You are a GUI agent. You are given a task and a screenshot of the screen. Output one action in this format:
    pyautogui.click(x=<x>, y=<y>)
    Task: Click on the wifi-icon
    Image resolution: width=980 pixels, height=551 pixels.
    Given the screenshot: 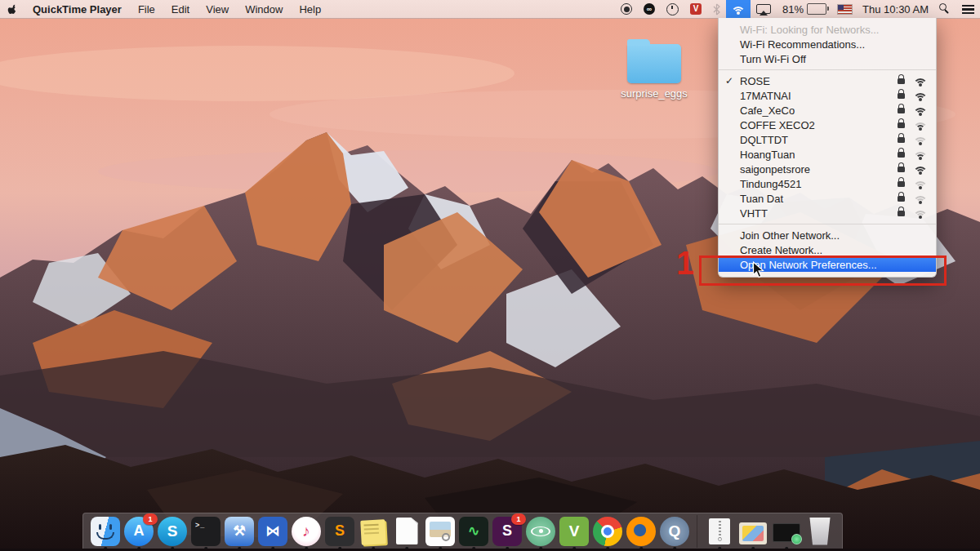 What is the action you would take?
    pyautogui.click(x=738, y=10)
    